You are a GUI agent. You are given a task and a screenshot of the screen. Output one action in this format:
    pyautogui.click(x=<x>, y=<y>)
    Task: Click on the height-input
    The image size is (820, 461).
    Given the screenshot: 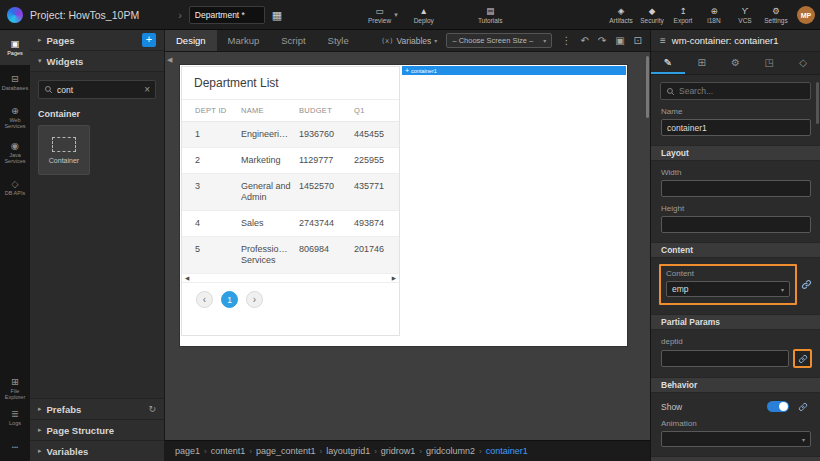 What is the action you would take?
    pyautogui.click(x=736, y=224)
    